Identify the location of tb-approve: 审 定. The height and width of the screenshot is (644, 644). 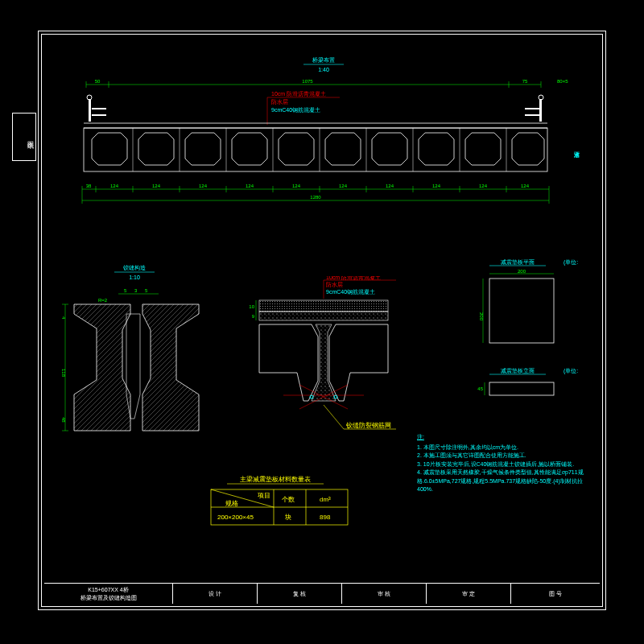
(469, 594).